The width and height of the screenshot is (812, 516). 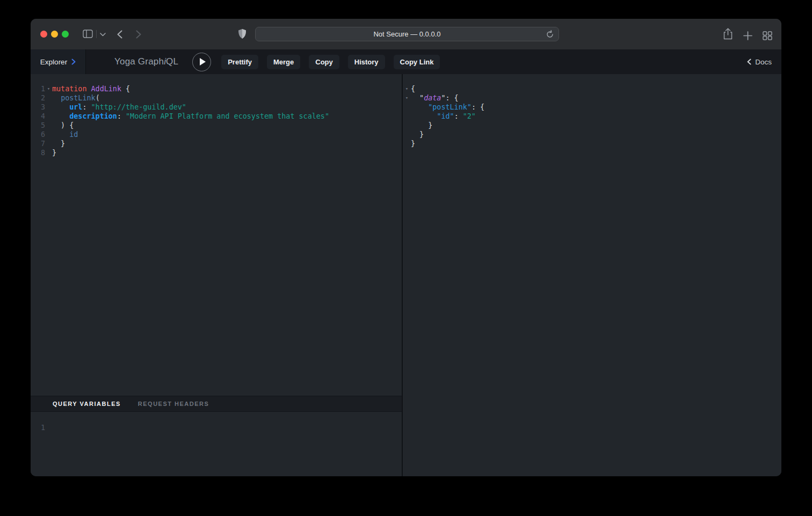 What do you see at coordinates (407, 34) in the screenshot?
I see `address-text: Not Secure — 0.0.0.0` at bounding box center [407, 34].